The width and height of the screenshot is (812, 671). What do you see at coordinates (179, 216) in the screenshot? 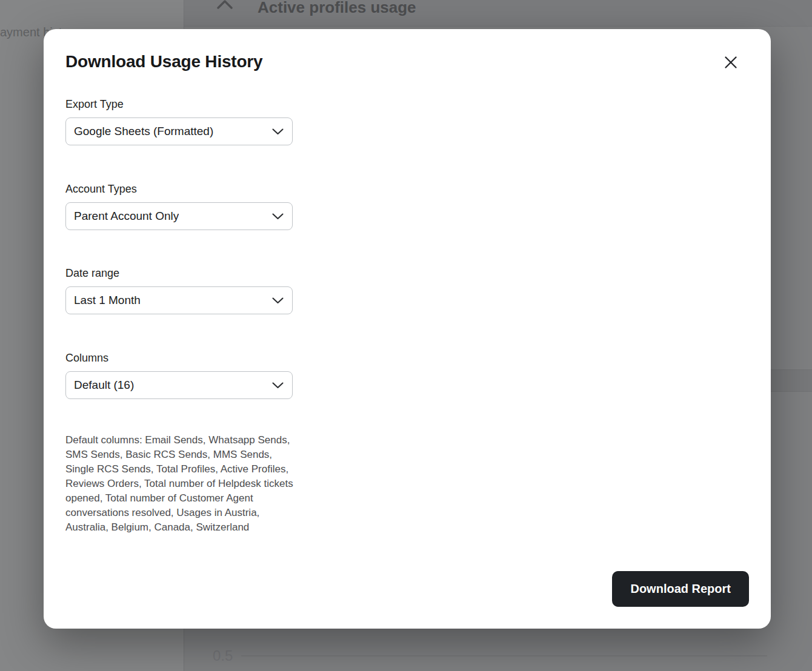
I see `account-types-select: Parent Account Only` at bounding box center [179, 216].